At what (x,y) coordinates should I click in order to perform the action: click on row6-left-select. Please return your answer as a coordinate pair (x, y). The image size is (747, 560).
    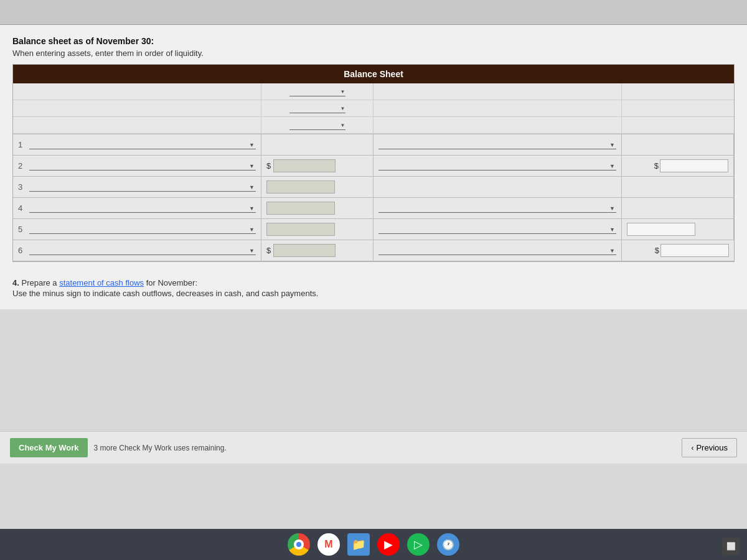
    Looking at the image, I should click on (143, 250).